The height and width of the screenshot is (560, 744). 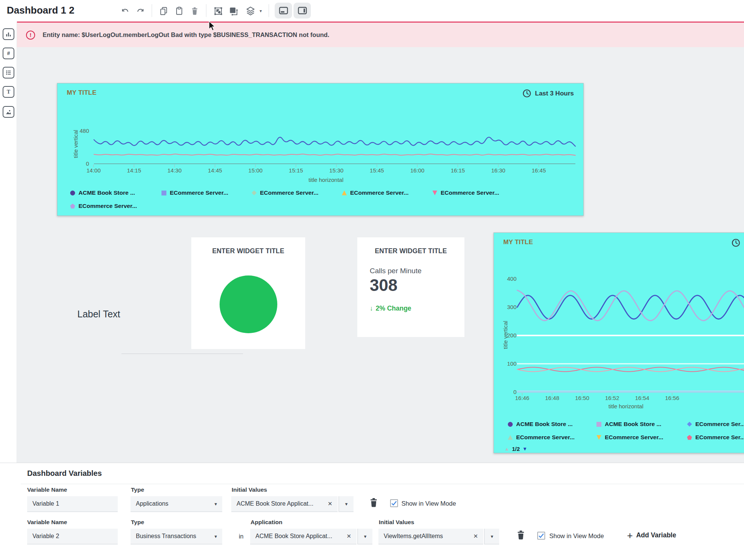 What do you see at coordinates (411, 251) in the screenshot?
I see `widget-title: ENTER WIDGET TITLE` at bounding box center [411, 251].